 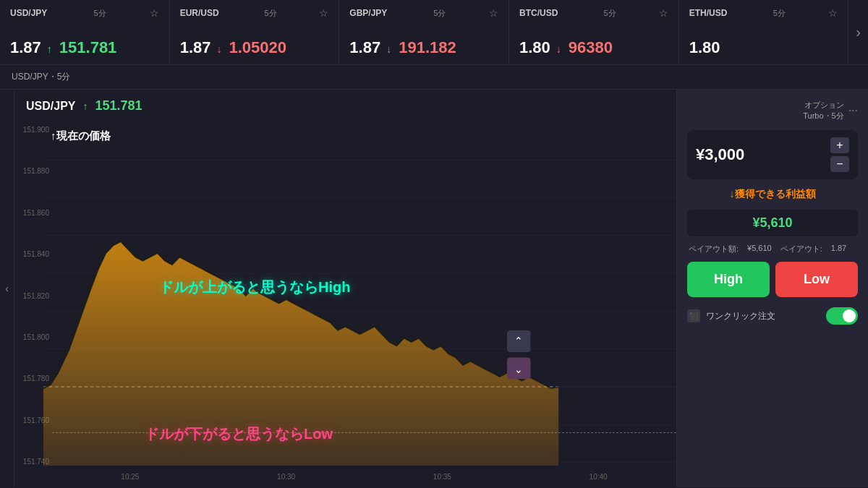 I want to click on ticker-bar: USD/JPY 5分 ☆ 1.87 ↑ 151.781 EUR/USD 5分 ☆…, so click(x=434, y=33).